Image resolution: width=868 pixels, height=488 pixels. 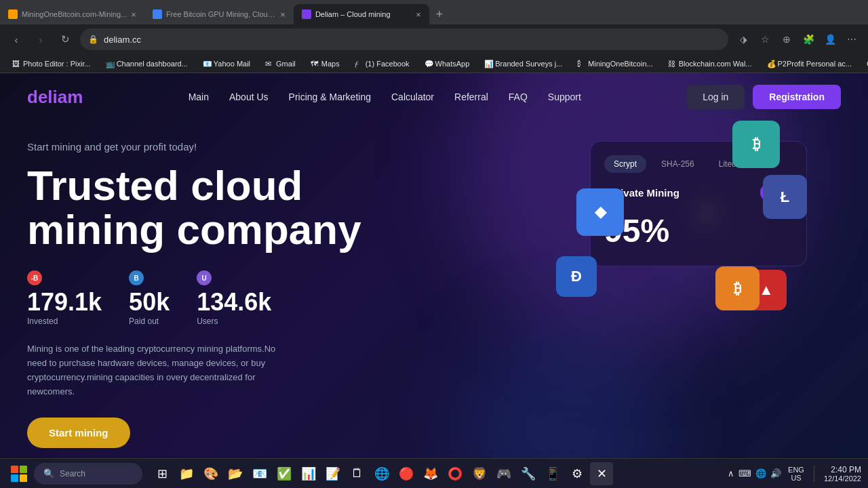 What do you see at coordinates (382, 64) in the screenshot?
I see `bookmark-facebook: 𝓯 (1) Facebook` at bounding box center [382, 64].